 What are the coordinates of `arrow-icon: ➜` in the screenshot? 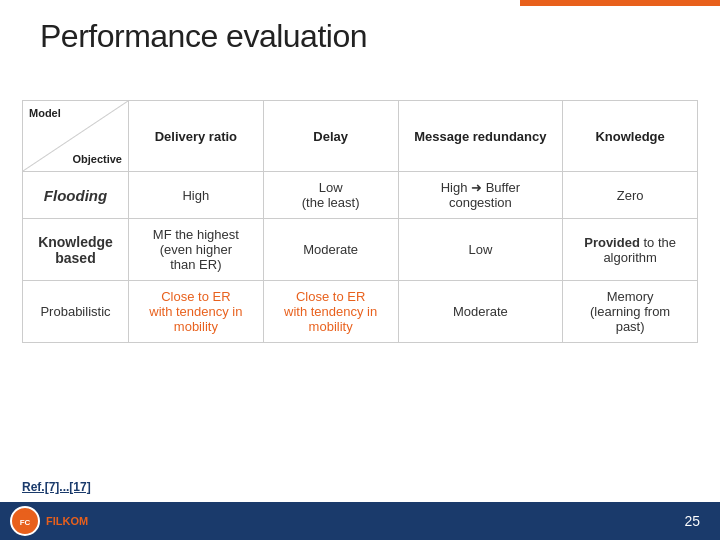 It's located at (478, 188).